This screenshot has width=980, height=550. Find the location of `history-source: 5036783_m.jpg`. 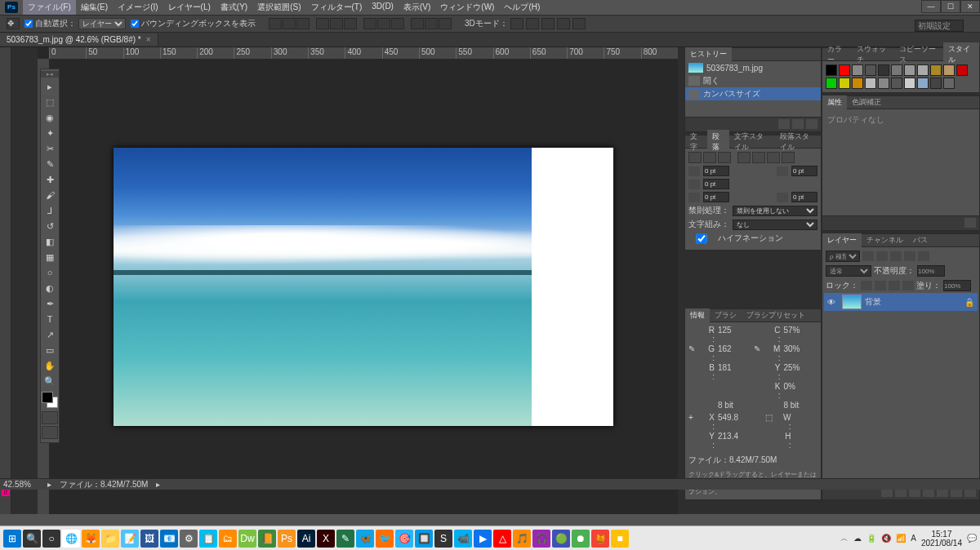

history-source: 5036783_m.jpg is located at coordinates (753, 68).